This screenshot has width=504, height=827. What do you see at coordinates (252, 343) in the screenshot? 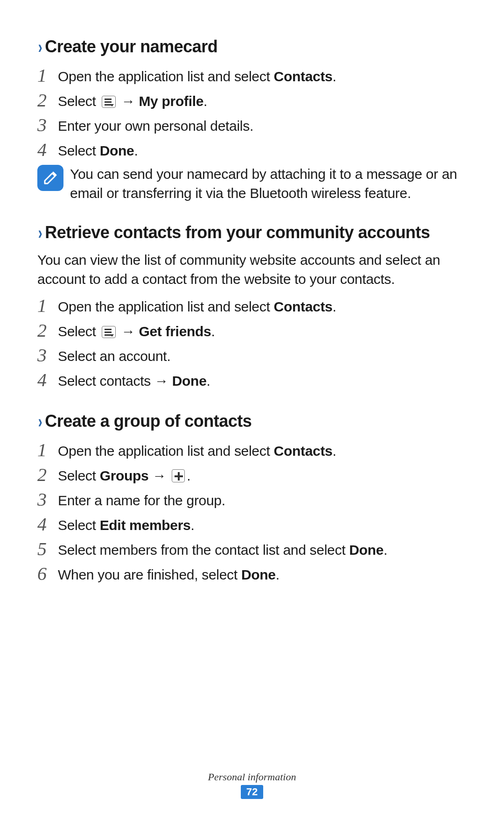
I see `steps-retrieve: 1Open the application list and select Co…` at bounding box center [252, 343].